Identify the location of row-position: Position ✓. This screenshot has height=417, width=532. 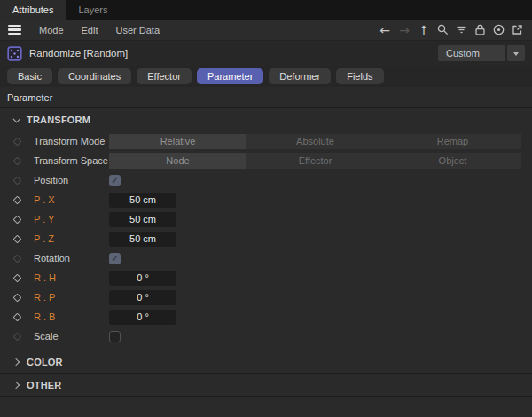
(266, 180).